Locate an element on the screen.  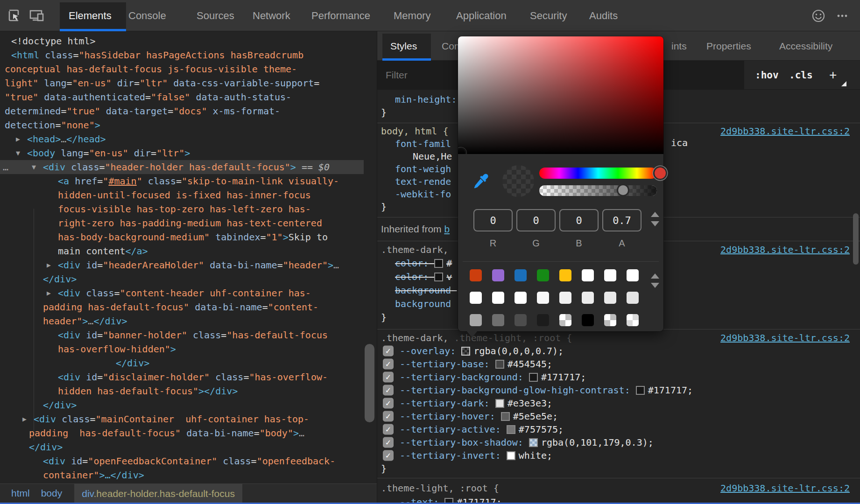
tab-elements: Elements is located at coordinates (90, 16).